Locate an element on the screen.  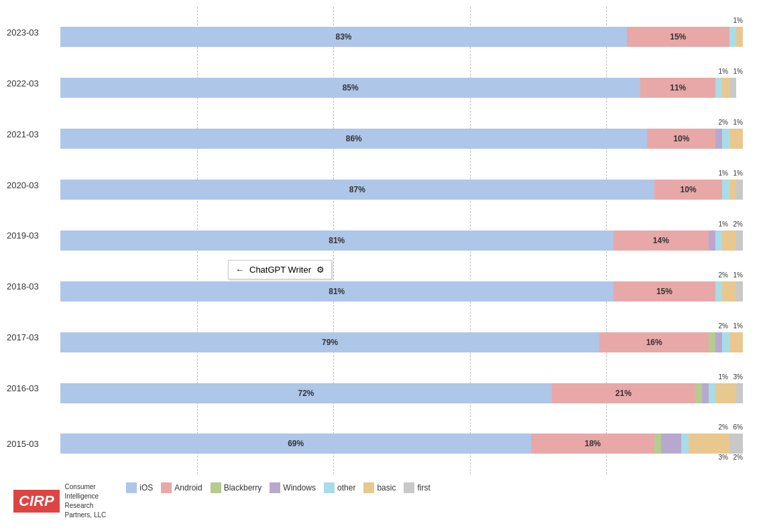
row-group-2016-03: 2016-031%3%72%21% is located at coordinates (402, 389).